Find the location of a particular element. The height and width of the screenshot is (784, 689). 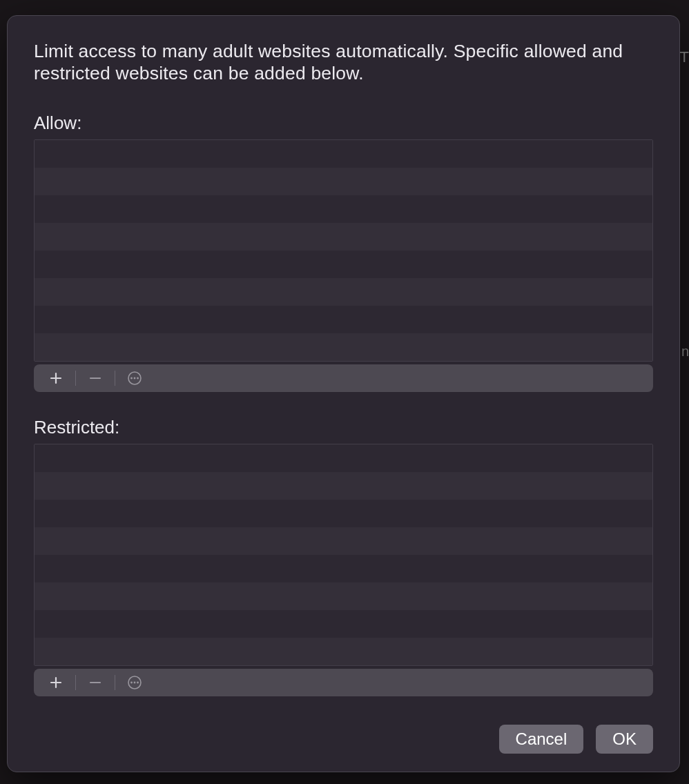

more-allow-button is located at coordinates (135, 378).